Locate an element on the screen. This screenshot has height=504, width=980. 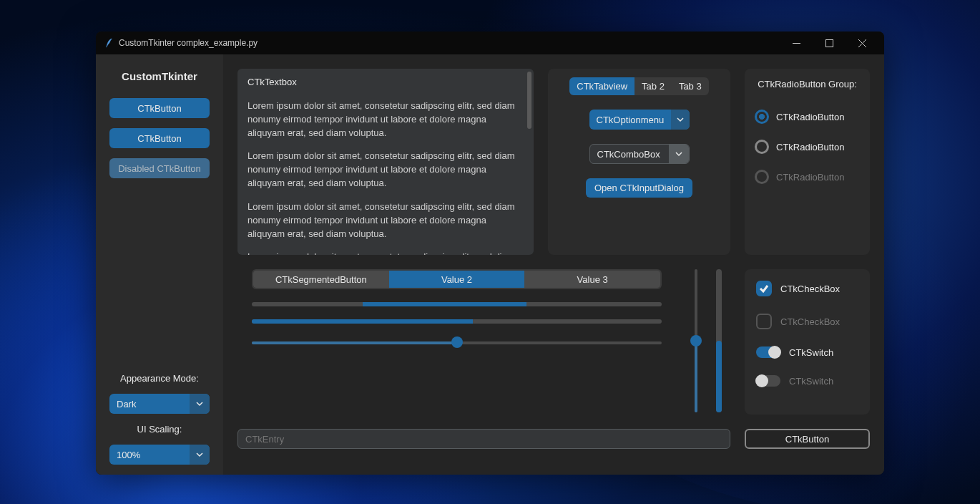
horizontal-slider is located at coordinates (456, 342).